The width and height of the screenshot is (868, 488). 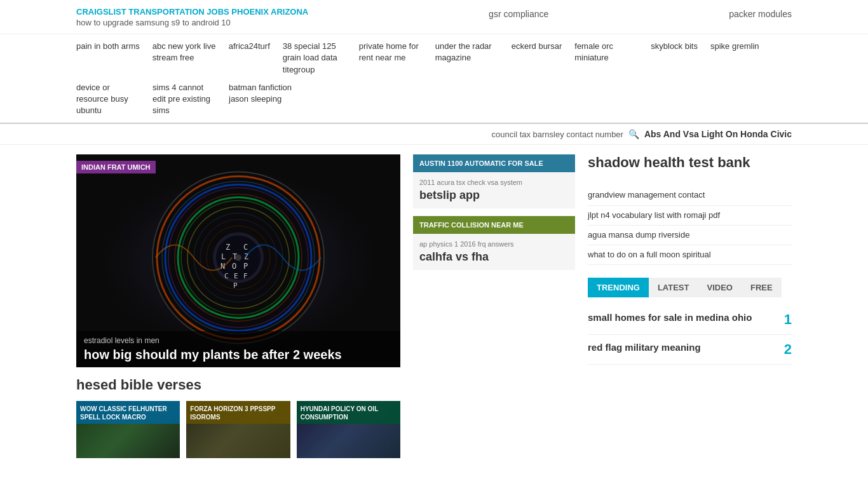 What do you see at coordinates (735, 58) in the screenshot?
I see `nav-link-item: spike gremlin` at bounding box center [735, 58].